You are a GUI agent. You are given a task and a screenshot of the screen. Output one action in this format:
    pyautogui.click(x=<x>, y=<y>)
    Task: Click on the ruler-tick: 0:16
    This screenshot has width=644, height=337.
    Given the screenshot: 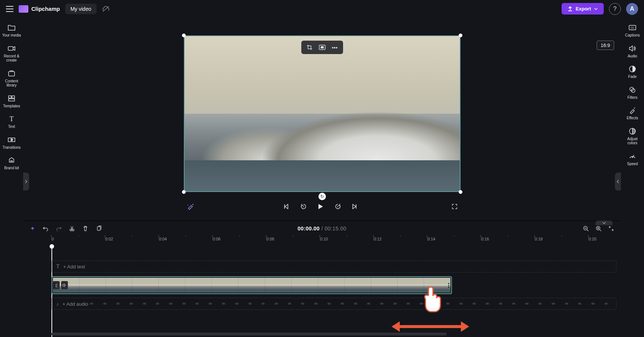 What is the action you would take?
    pyautogui.click(x=485, y=239)
    